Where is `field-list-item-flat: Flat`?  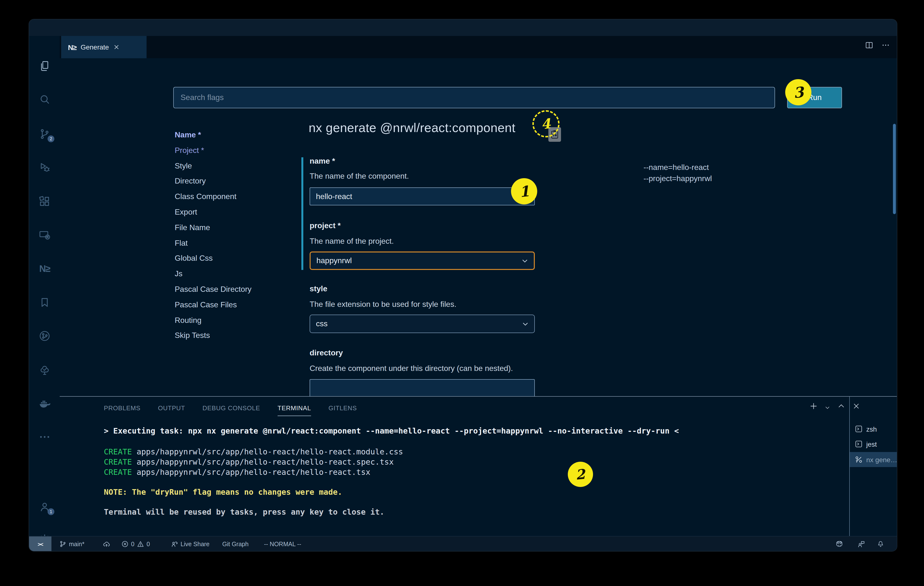
field-list-item-flat: Flat is located at coordinates (230, 243).